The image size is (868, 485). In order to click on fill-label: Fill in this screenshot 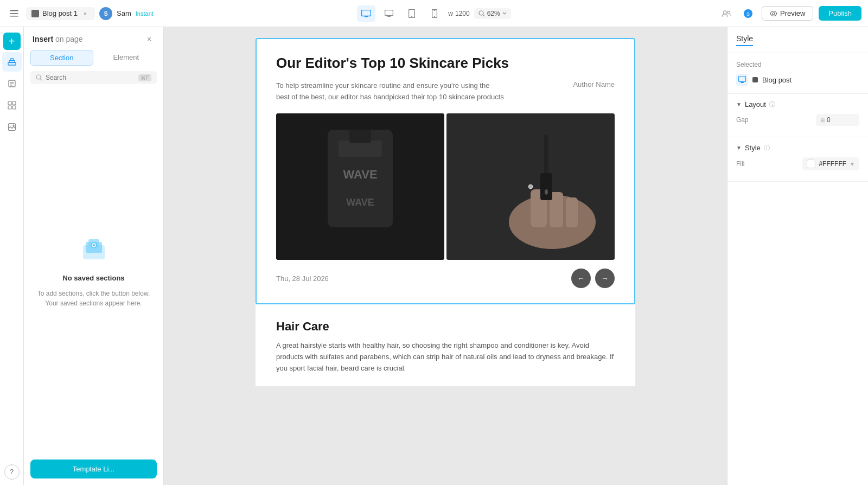, I will do `click(740, 164)`.